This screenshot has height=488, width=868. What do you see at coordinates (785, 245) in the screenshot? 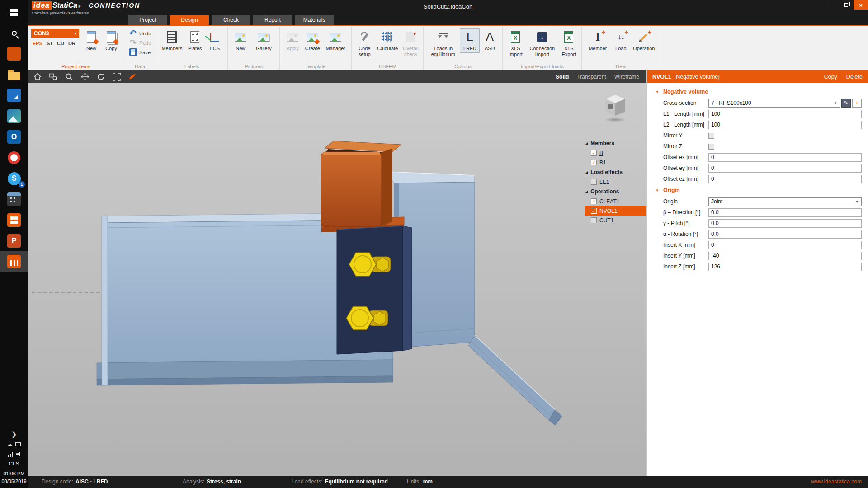
I see `insert-x-input` at bounding box center [785, 245].